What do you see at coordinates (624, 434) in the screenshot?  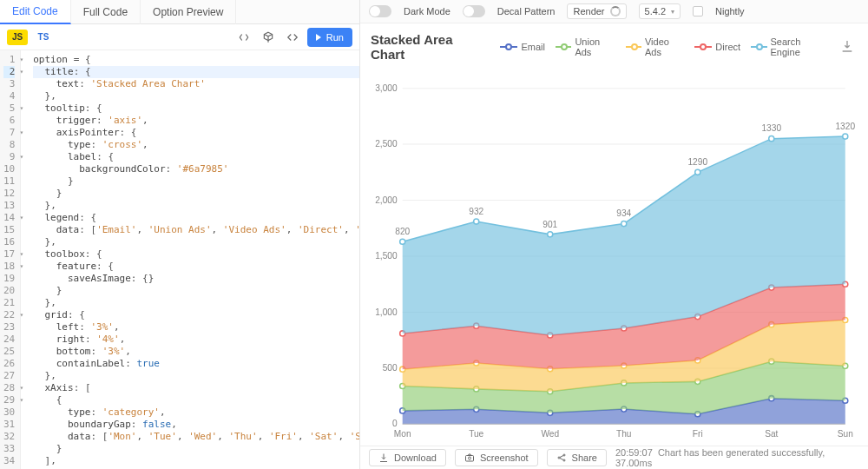 I see `svg-text: Thu` at bounding box center [624, 434].